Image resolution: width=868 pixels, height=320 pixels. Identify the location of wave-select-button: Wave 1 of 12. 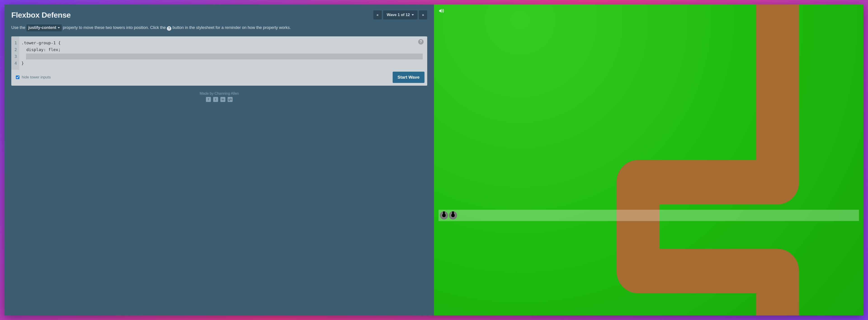
(400, 15).